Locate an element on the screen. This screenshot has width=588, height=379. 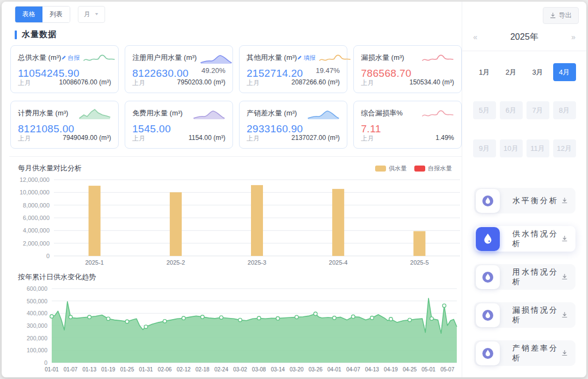
prev-year-icon: « is located at coordinates (475, 37).